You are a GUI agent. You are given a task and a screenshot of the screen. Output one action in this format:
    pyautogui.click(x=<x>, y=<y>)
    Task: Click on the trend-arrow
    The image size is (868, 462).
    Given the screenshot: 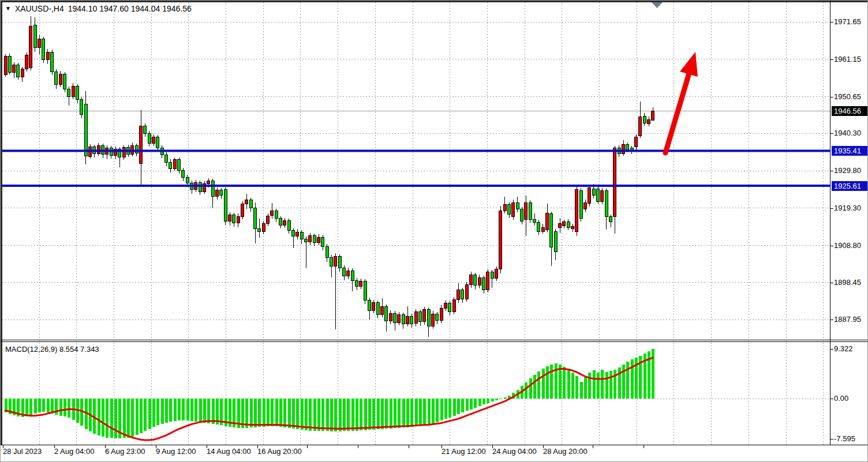 What is the action you would take?
    pyautogui.click(x=682, y=103)
    